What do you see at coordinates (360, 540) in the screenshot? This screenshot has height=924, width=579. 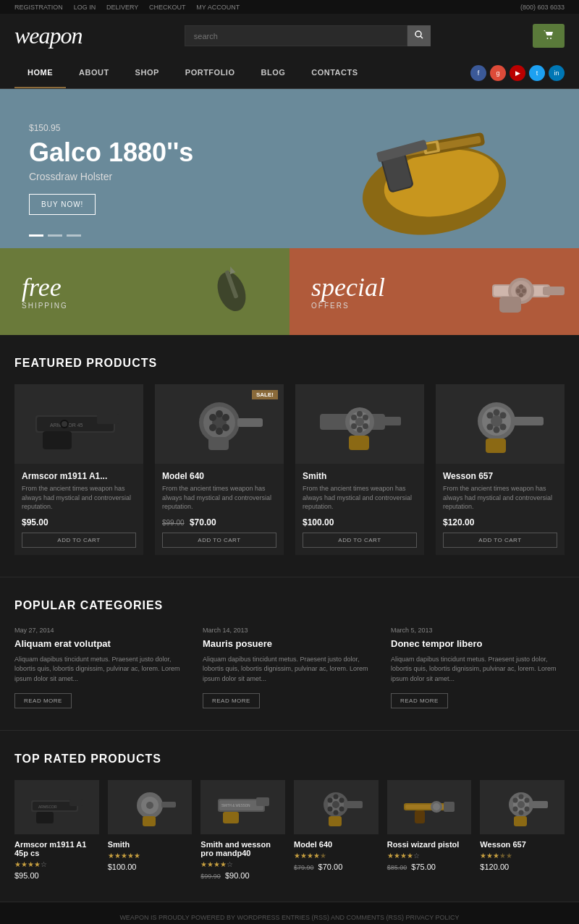 I see `add-to-cart-3: ADD TO CART` at bounding box center [360, 540].